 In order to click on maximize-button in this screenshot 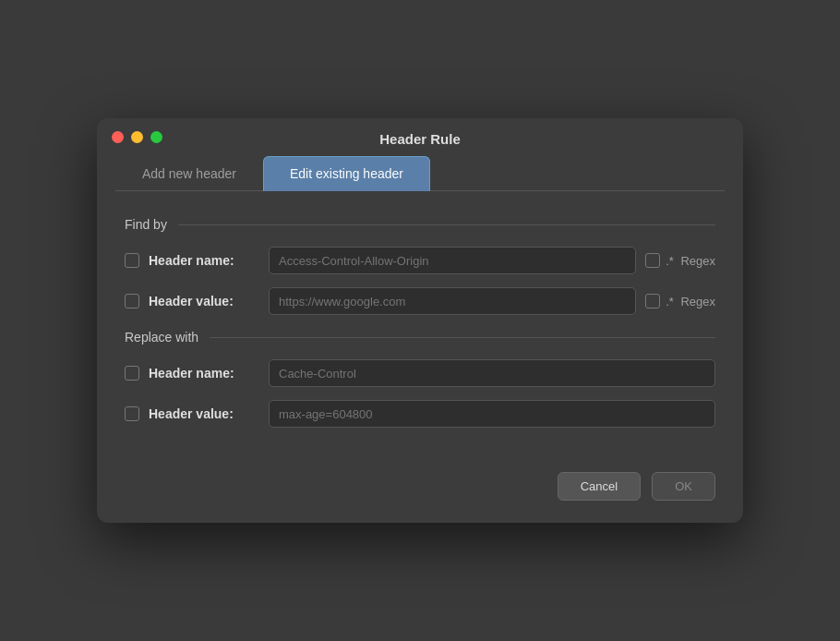, I will do `click(157, 137)`.